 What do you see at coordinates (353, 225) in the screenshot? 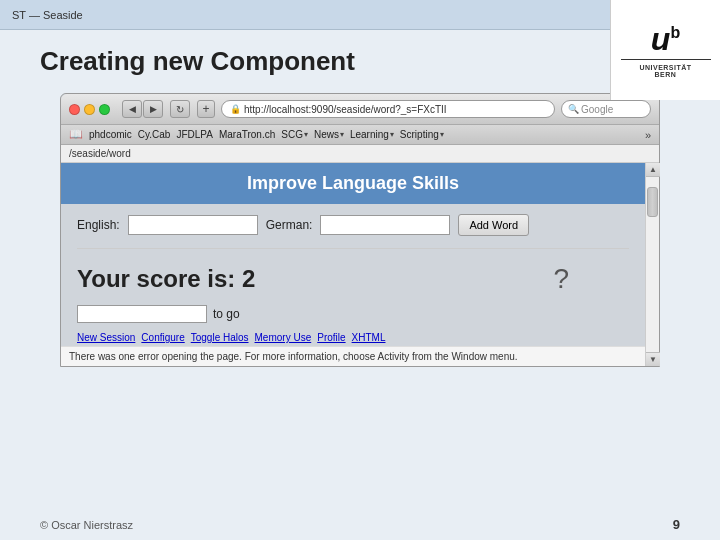
I see `word-form: English: German: Add Word` at bounding box center [353, 225].